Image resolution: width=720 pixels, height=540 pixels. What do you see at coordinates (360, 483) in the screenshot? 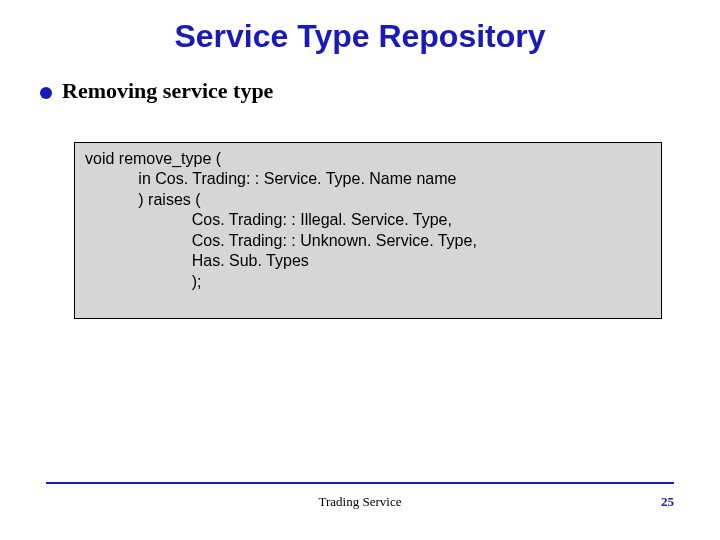
I see `footer-divider` at bounding box center [360, 483].